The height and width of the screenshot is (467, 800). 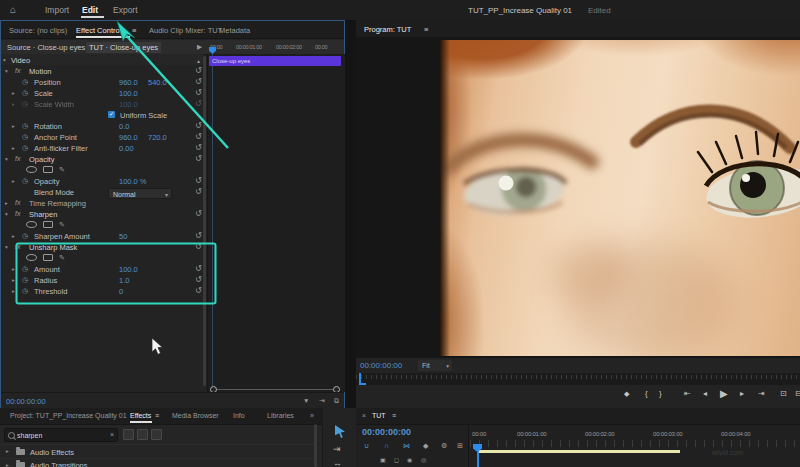 What do you see at coordinates (102, 280) in the screenshot?
I see `ec-row-radius: ▸ ◷ Radius 1.0 ↺` at bounding box center [102, 280].